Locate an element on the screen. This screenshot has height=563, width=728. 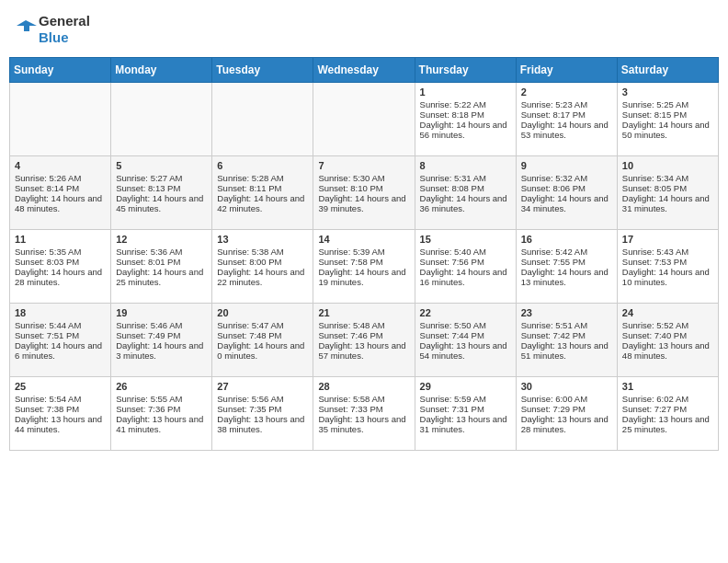
calendar-cell: 9Sunrise: 5:32 AMSunset: 8:06 PMDaylight… is located at coordinates (566, 193).